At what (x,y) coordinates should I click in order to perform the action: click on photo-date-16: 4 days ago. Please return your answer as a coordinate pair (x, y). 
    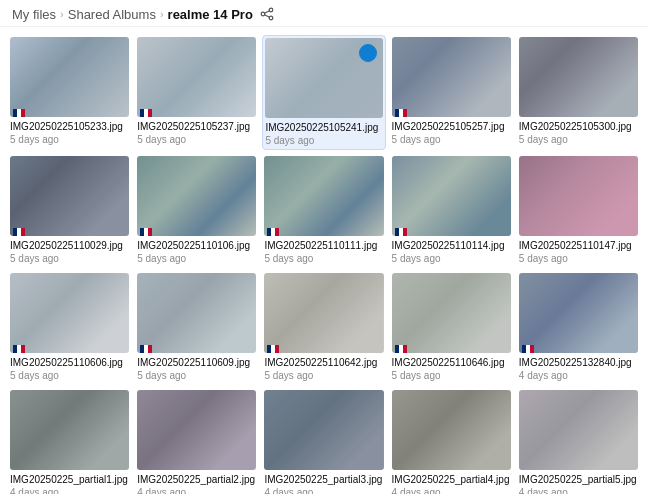
    Looking at the image, I should click on (70, 490).